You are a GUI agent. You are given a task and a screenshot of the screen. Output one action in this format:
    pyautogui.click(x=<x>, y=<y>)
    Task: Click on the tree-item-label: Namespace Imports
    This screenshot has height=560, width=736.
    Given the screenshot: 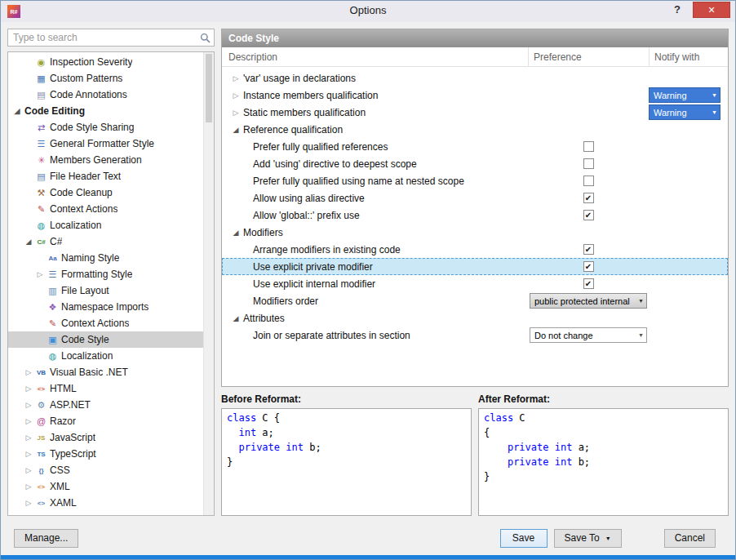 What is the action you would take?
    pyautogui.click(x=104, y=307)
    